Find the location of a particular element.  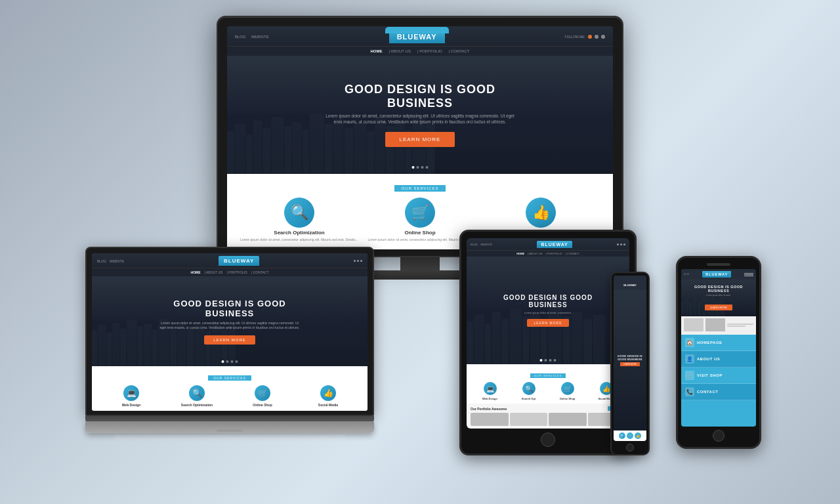

phone-menu-homepage: 🏠 HOMEPAGE is located at coordinates (719, 343).